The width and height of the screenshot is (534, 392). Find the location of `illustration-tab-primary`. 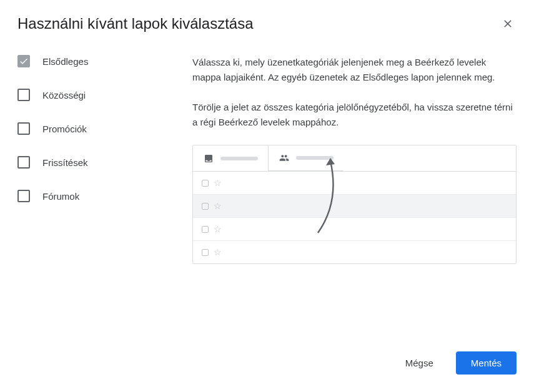

illustration-tab-primary is located at coordinates (231, 159).